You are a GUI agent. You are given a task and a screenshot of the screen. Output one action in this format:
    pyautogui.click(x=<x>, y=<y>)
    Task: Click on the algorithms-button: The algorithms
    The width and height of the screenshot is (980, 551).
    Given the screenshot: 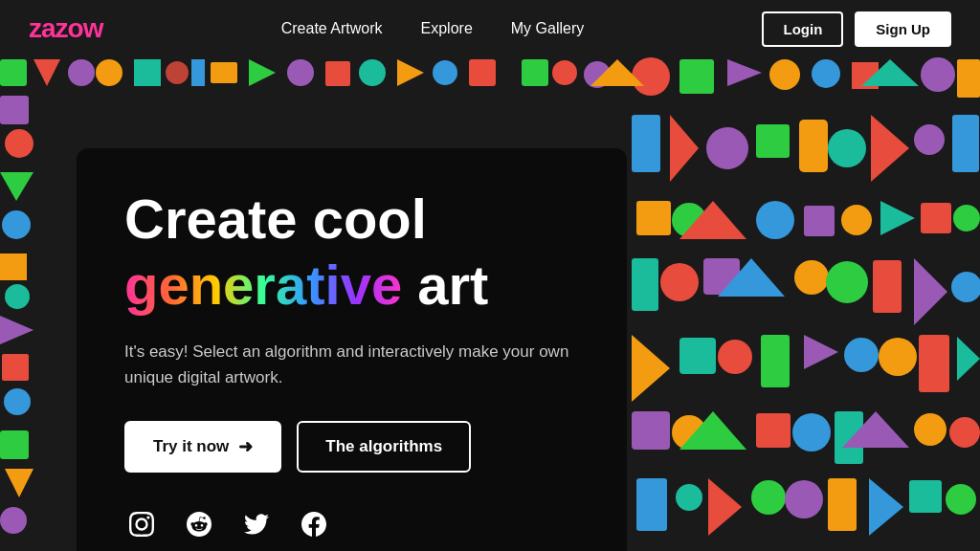 What is the action you would take?
    pyautogui.click(x=384, y=447)
    